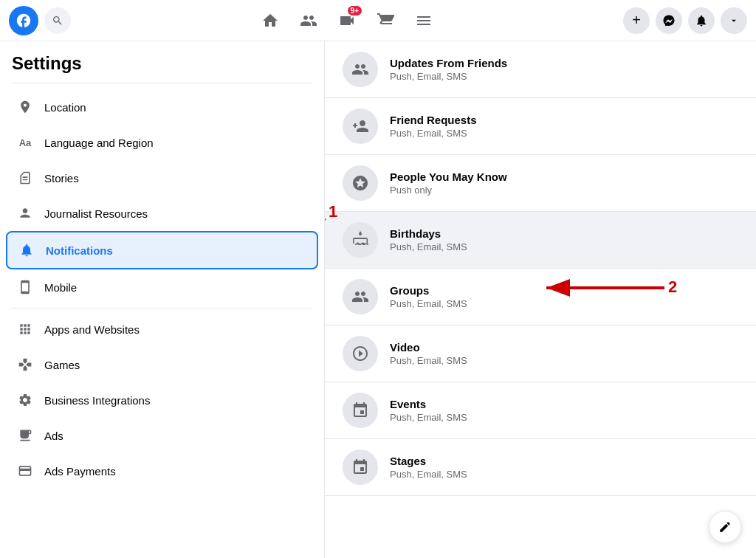 This screenshot has height=558, width=756. Describe the element at coordinates (99, 143) in the screenshot. I see `language-label: Language and Region` at that location.